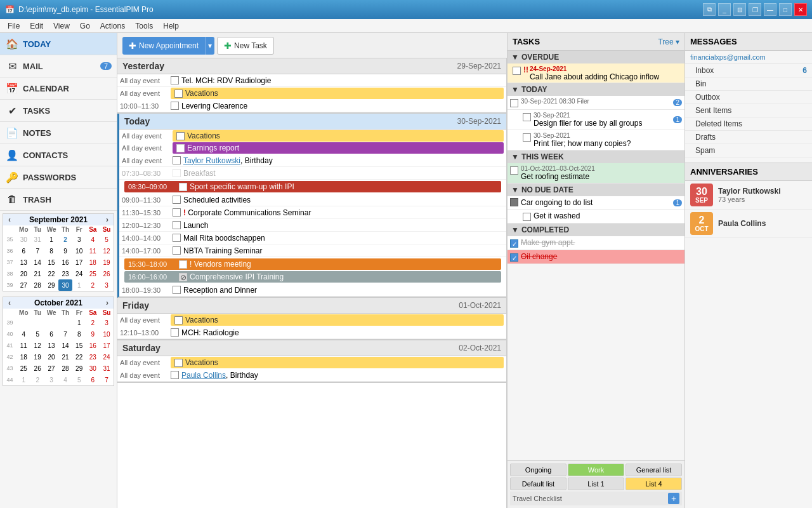 The image size is (812, 508). What do you see at coordinates (51, 262) in the screenshot?
I see `sep-day-15: 15` at bounding box center [51, 262].